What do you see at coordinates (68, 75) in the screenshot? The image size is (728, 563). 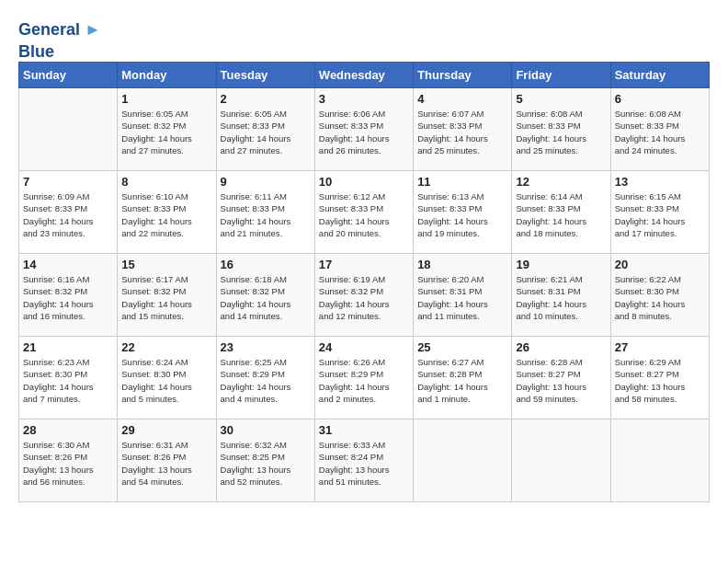 I see `header-sunday: Sunday` at bounding box center [68, 75].